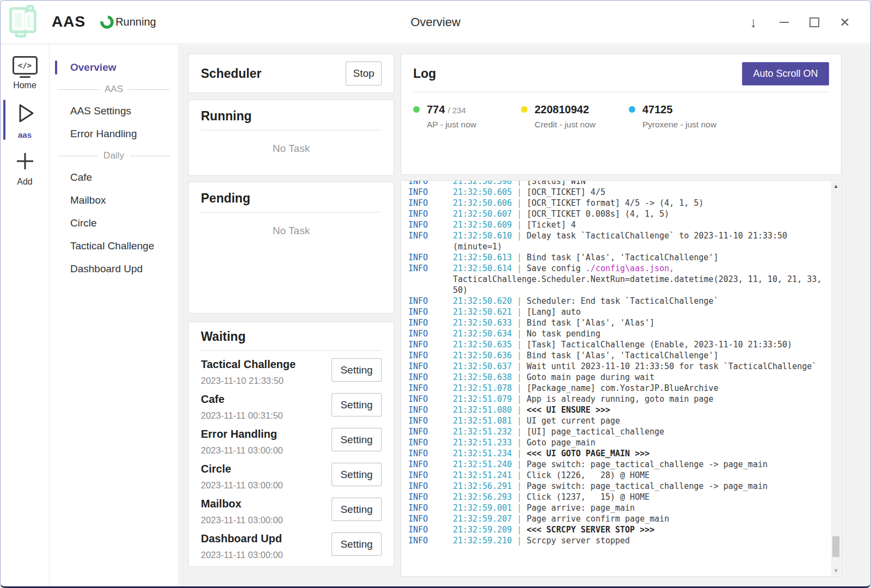  What do you see at coordinates (679, 110) in the screenshot?
I see `stat-value-line: 47125` at bounding box center [679, 110].